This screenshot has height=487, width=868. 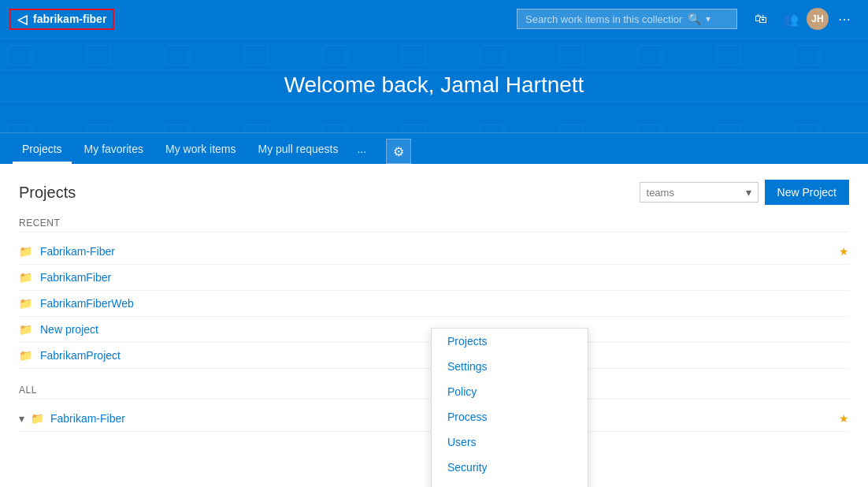 I want to click on basket-icon-btn: 🛍, so click(x=761, y=19).